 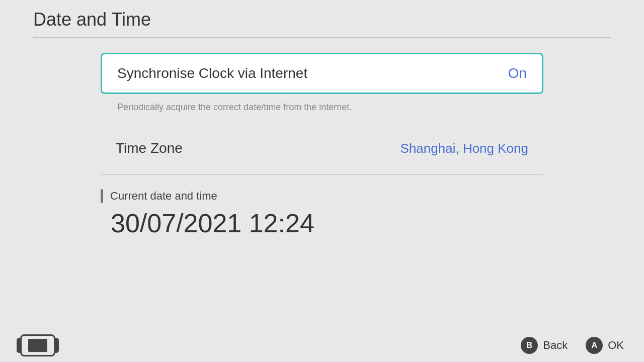 What do you see at coordinates (149, 148) in the screenshot?
I see `time-zone-label: Time Zone` at bounding box center [149, 148].